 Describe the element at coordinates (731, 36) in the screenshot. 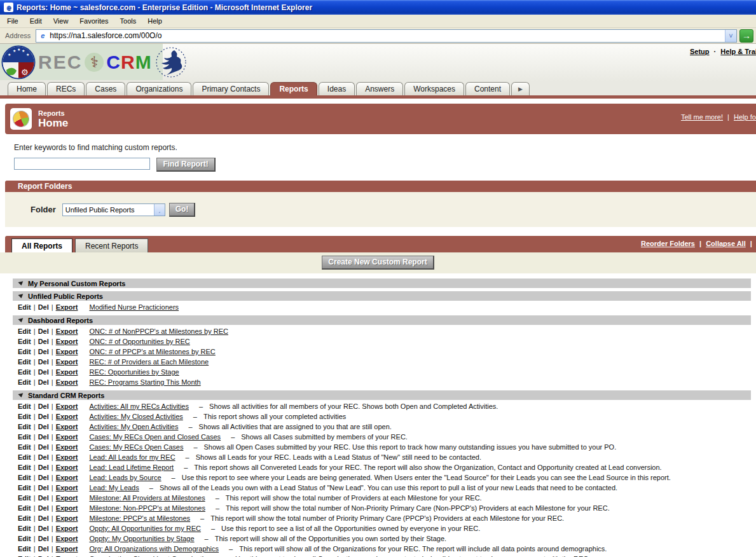

I see `address-dropdown-icon: ˅` at that location.